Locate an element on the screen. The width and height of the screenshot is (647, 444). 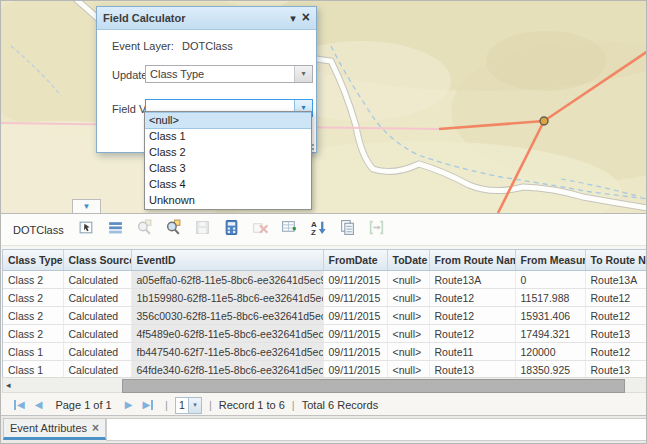
table-cell: fb447540-62f7-11e5-8bc6-ee32641d5ec9 is located at coordinates (227, 352).